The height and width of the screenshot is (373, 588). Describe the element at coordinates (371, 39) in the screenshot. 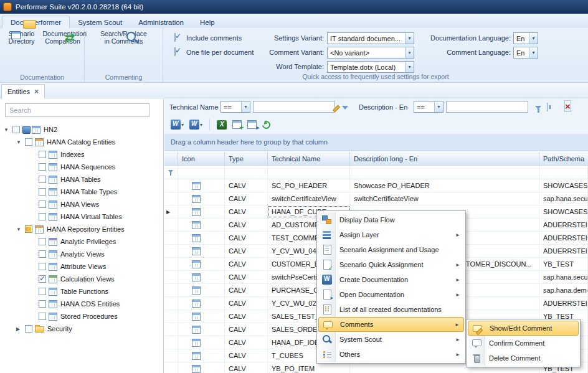

I see `settings-variant-select: IT standard documen... ▾` at that location.